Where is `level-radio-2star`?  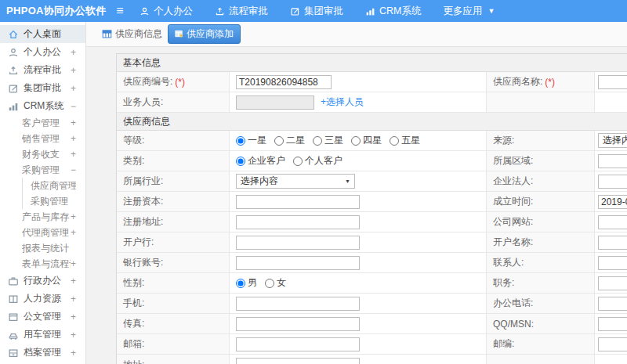 level-radio-2star is located at coordinates (279, 141).